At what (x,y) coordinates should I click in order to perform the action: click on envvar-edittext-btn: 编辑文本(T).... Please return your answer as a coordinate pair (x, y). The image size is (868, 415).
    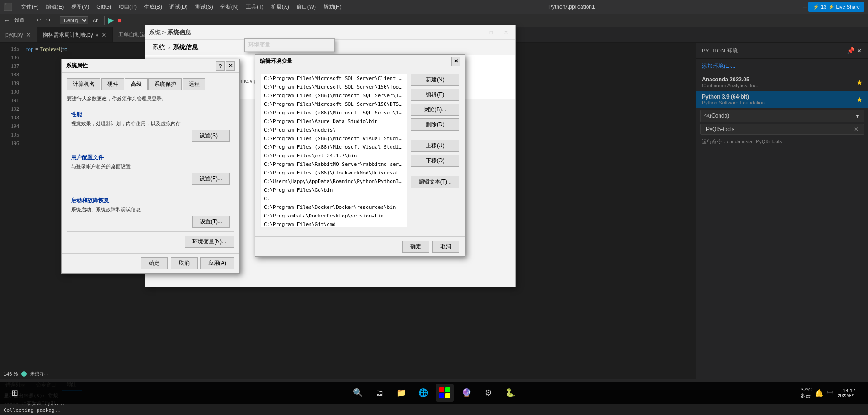
    Looking at the image, I should click on (435, 182).